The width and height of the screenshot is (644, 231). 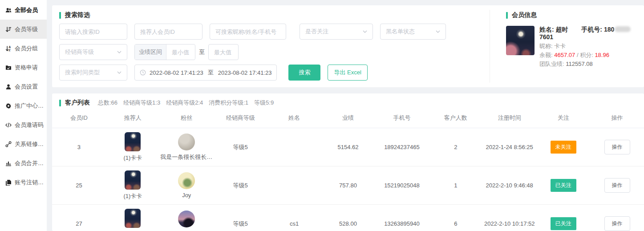 I want to click on table-header-row: 会员ID 推荐人 粉丝 经销商等级 姓名 业绩 手机号 客户人数 注册时间 关注…, so click(x=348, y=121).